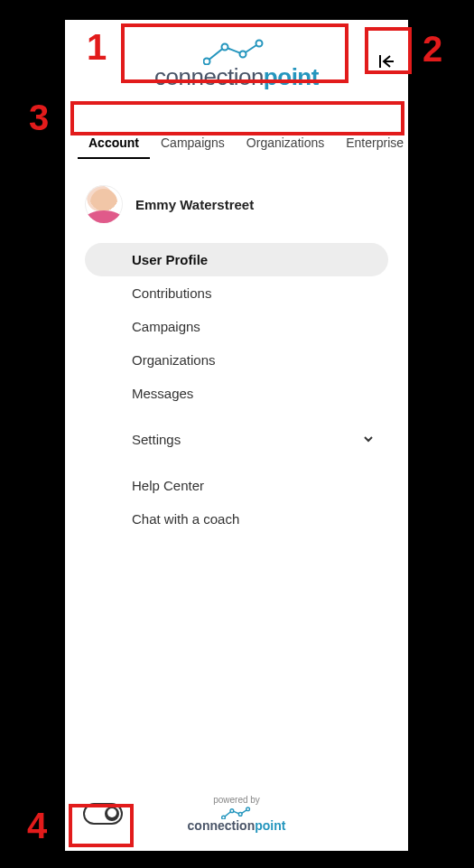  What do you see at coordinates (114, 144) in the screenshot?
I see `tab-account: Account` at bounding box center [114, 144].